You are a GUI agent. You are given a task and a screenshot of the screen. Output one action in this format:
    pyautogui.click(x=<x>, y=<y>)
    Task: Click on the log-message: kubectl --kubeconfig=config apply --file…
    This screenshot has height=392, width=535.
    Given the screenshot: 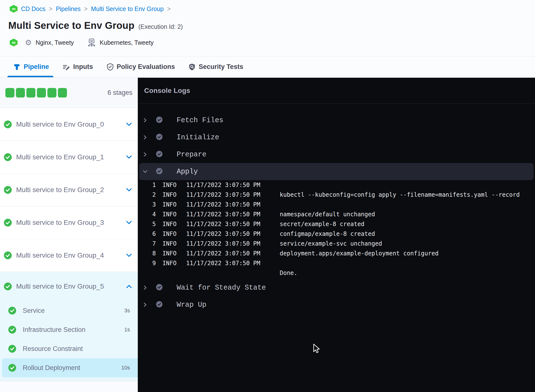 What is the action you would take?
    pyautogui.click(x=400, y=195)
    